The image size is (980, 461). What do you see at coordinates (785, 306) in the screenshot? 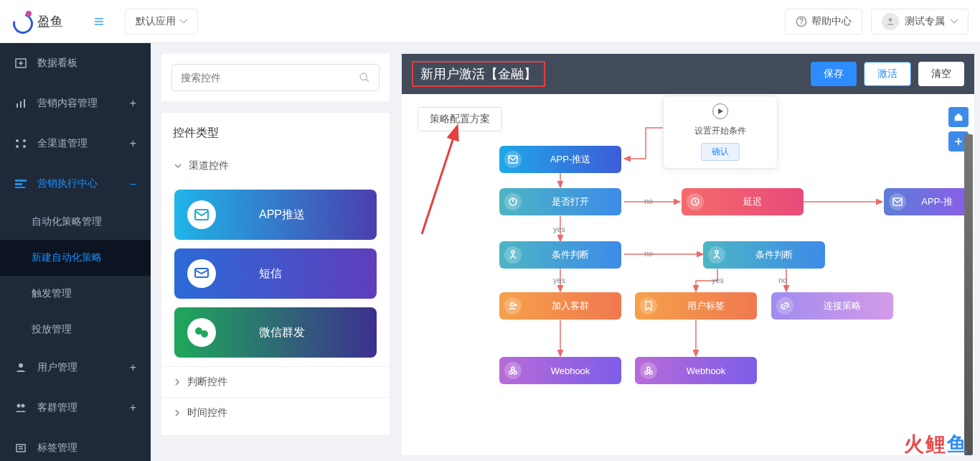
I see `link-icon` at bounding box center [785, 306].